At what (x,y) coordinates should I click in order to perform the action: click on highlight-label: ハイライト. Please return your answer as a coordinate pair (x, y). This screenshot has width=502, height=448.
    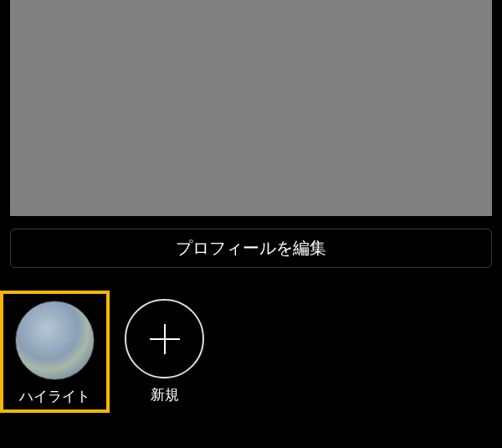
    Looking at the image, I should click on (55, 397).